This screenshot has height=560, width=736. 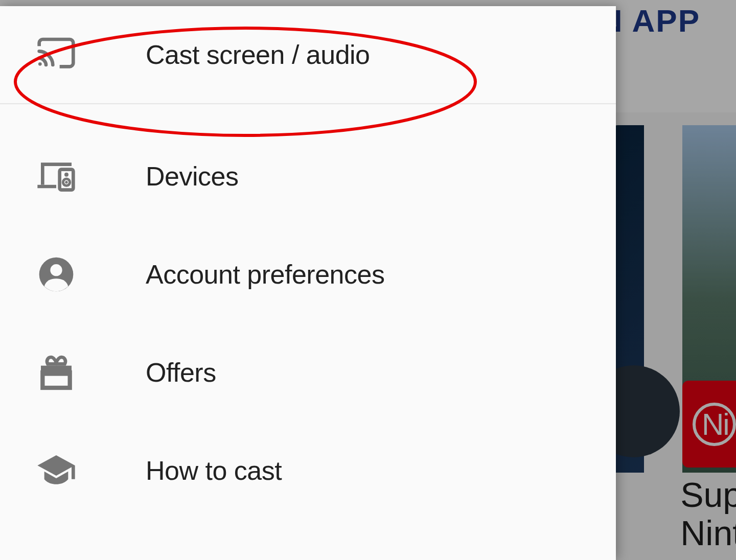 I want to click on offers-icon, so click(x=56, y=372).